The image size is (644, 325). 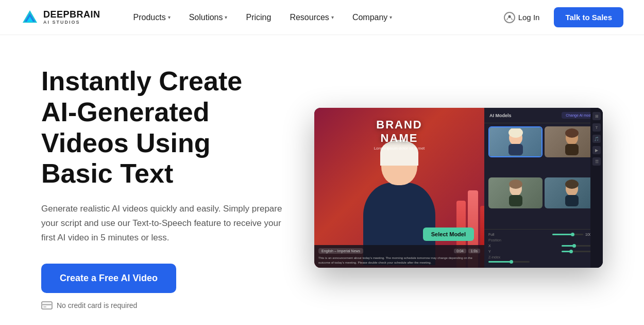 What do you see at coordinates (597, 139) in the screenshot?
I see `toolbar-icon-3: 🎵` at bounding box center [597, 139].